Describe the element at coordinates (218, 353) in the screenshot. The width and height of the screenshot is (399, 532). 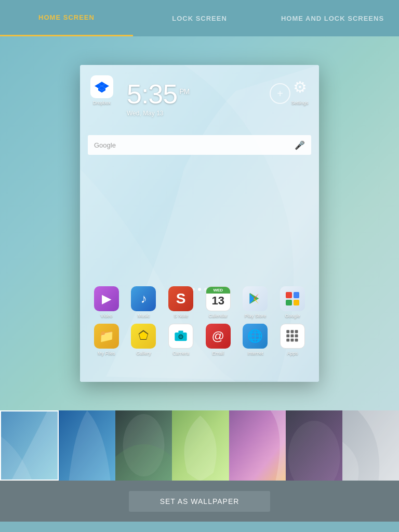
I see `email-label: Email` at that location.